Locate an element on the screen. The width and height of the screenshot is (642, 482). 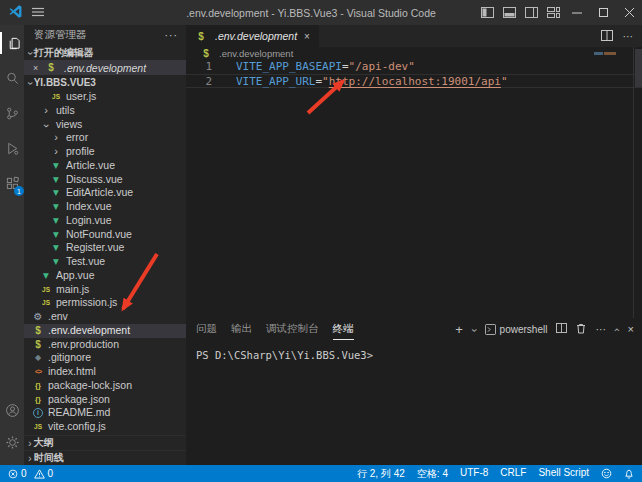
tree-item-app-vue: App.vue is located at coordinates (105, 276).